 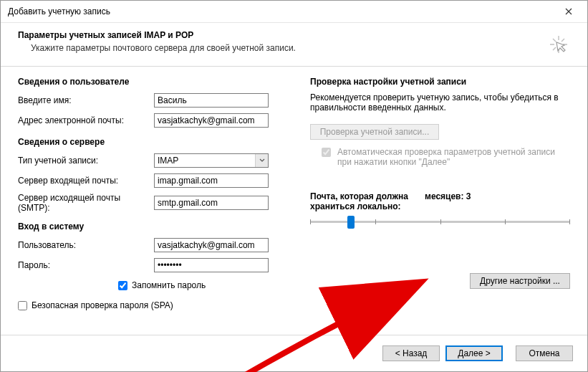 What do you see at coordinates (211, 100) in the screenshot?
I see `name-input` at bounding box center [211, 100].